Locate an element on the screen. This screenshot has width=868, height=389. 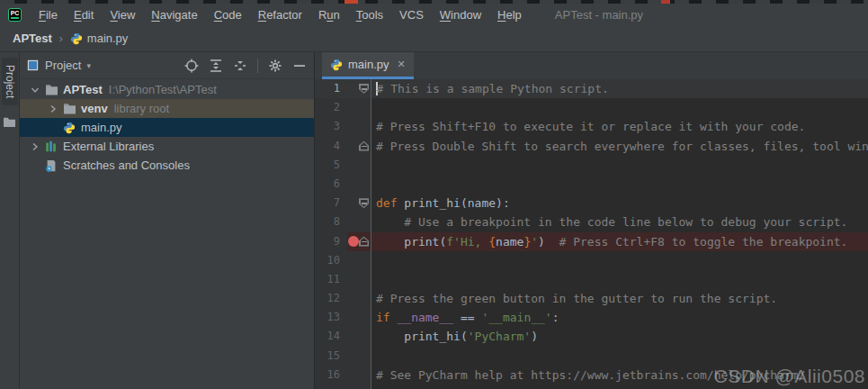
menu-vcs: VCS is located at coordinates (412, 14).